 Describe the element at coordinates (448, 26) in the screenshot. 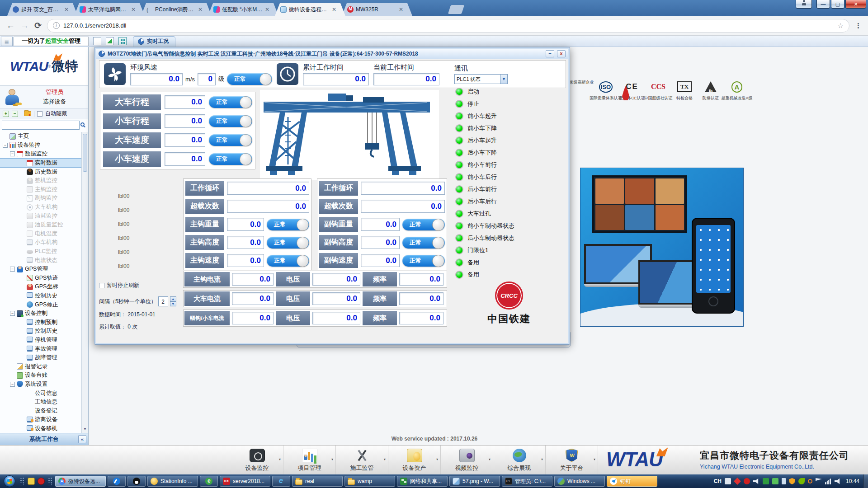

I see `address-bar: i ☆` at that location.